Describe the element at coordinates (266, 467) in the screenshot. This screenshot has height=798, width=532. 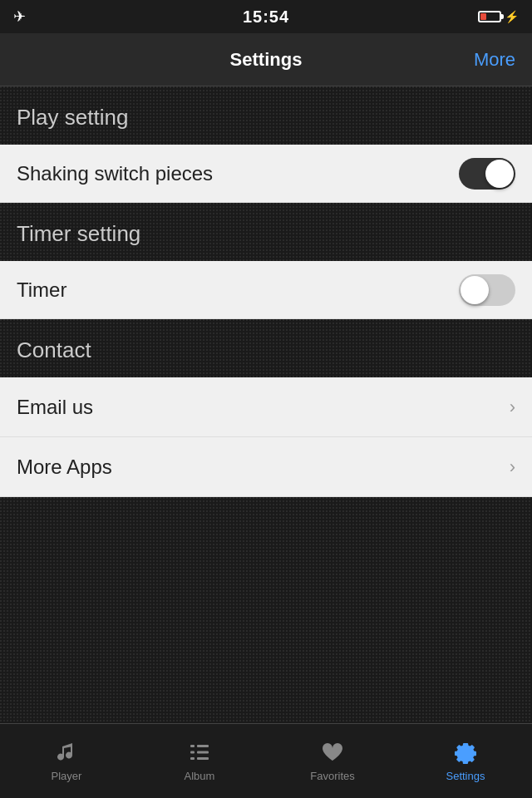
I see `more-apps-row: More Apps ›` at that location.